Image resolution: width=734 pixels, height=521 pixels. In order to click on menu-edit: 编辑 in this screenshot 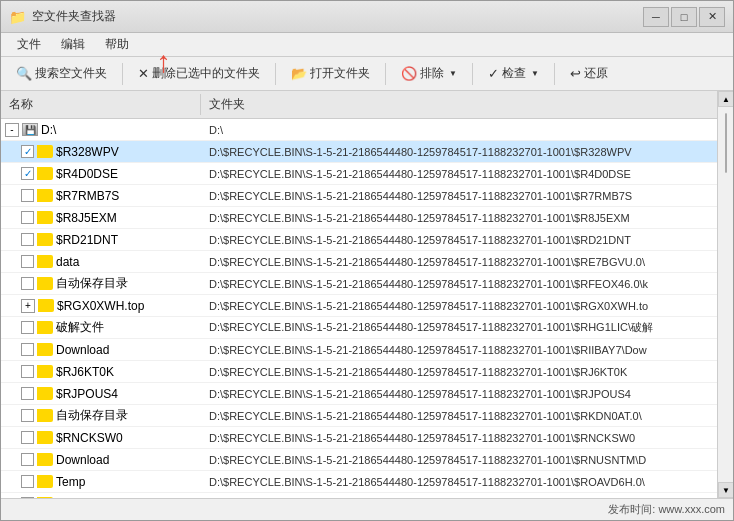, I will do `click(73, 44)`.